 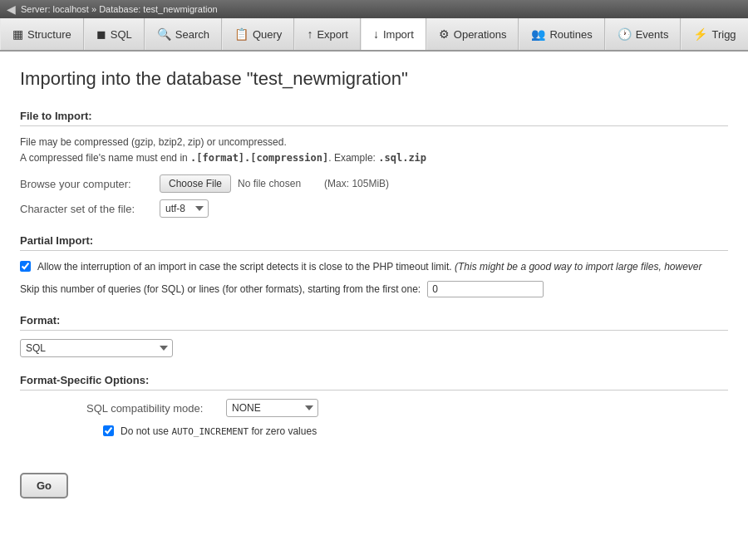 I want to click on info-format: .[format].[compression], so click(x=259, y=158).